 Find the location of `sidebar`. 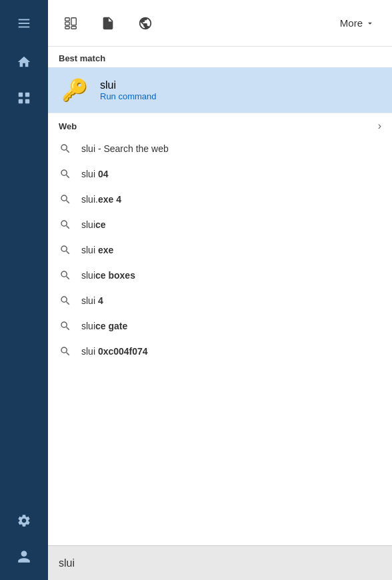

sidebar is located at coordinates (24, 290).